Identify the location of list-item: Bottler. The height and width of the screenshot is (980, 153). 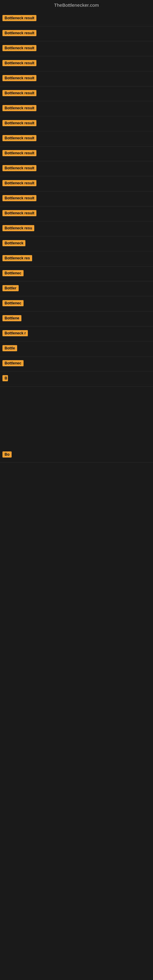
(76, 289).